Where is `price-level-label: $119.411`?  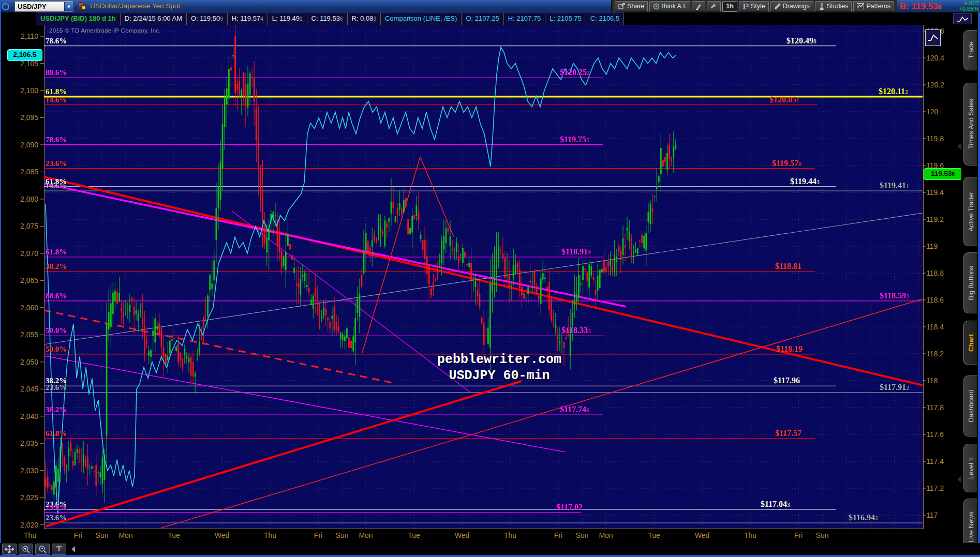 price-level-label: $119.411 is located at coordinates (894, 186).